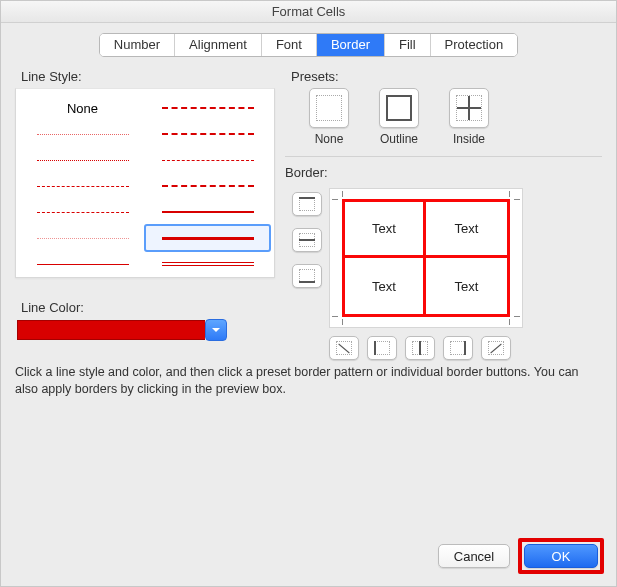  I want to click on preset-none-icon, so click(329, 108).